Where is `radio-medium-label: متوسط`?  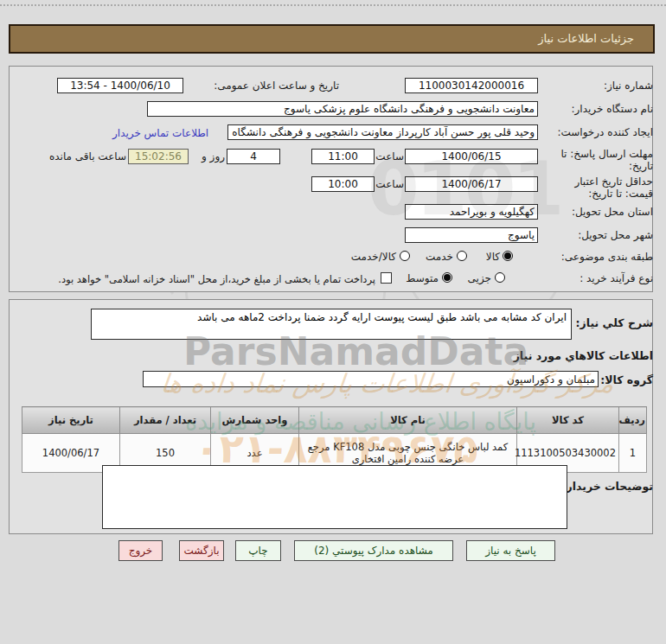 radio-medium-label: متوسط is located at coordinates (420, 278).